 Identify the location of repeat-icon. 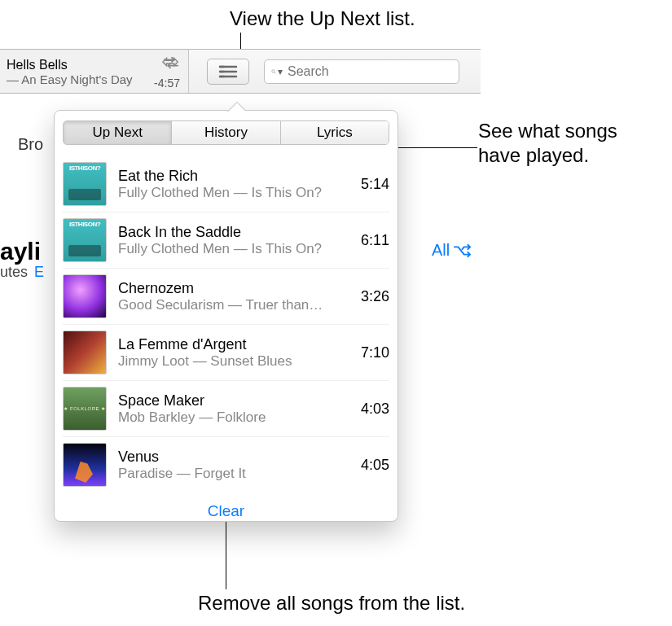
(171, 64).